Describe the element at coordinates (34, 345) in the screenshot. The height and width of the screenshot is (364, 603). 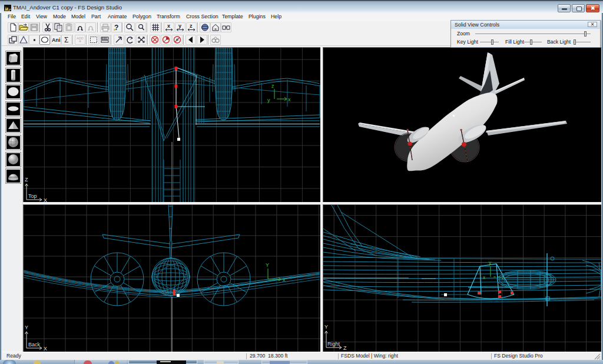
I see `svg-text: Back` at that location.